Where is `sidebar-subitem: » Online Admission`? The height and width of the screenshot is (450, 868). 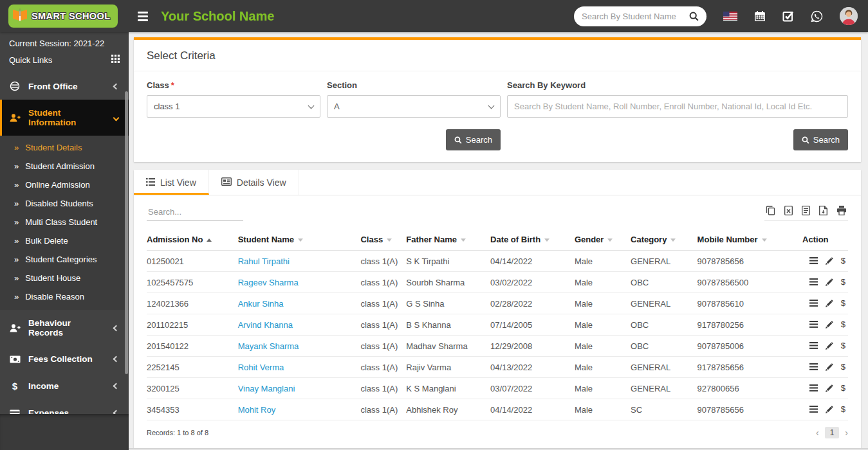
sidebar-subitem: » Online Admission is located at coordinates (64, 185).